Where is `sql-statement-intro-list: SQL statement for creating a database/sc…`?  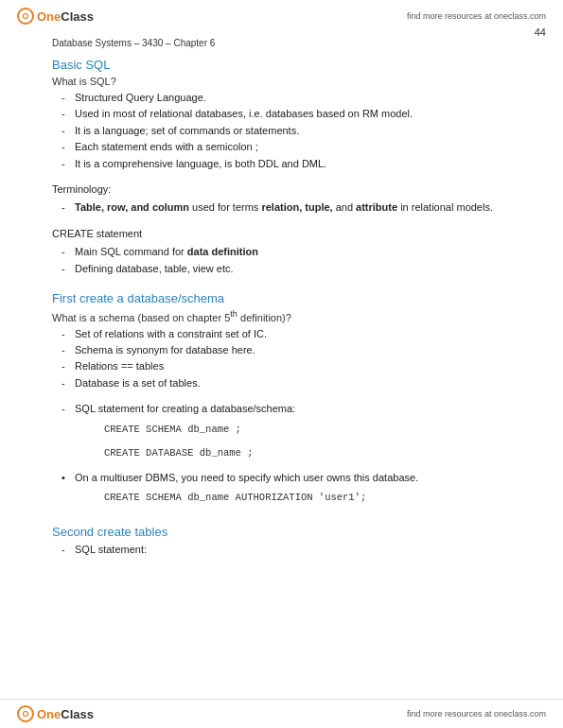
sql-statement-intro-list: SQL statement for creating a database/sc… is located at coordinates (282, 408).